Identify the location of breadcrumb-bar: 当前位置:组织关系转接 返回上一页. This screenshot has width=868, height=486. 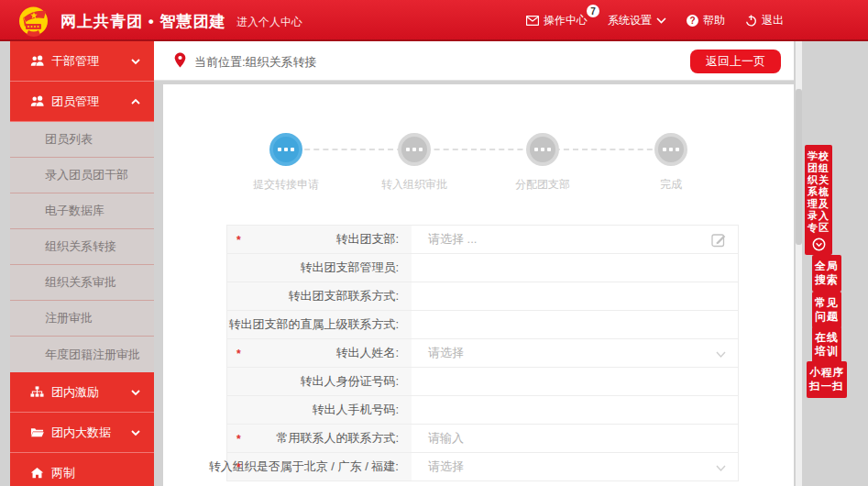
(474, 61).